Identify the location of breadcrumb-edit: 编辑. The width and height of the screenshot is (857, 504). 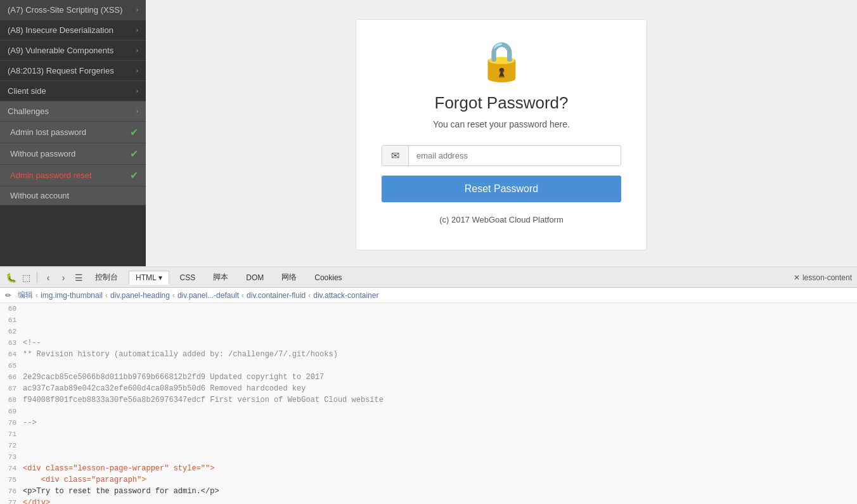
(25, 295).